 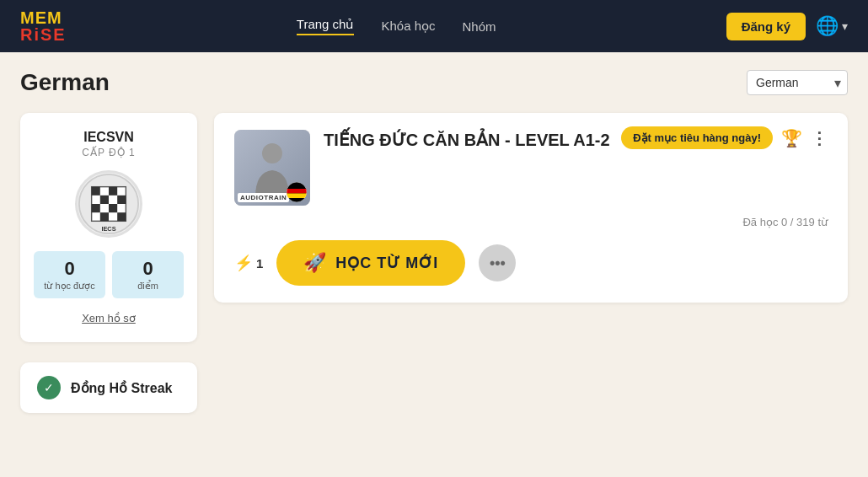 What do you see at coordinates (797, 83) in the screenshot?
I see `lang-select-wrapper: German` at bounding box center [797, 83].